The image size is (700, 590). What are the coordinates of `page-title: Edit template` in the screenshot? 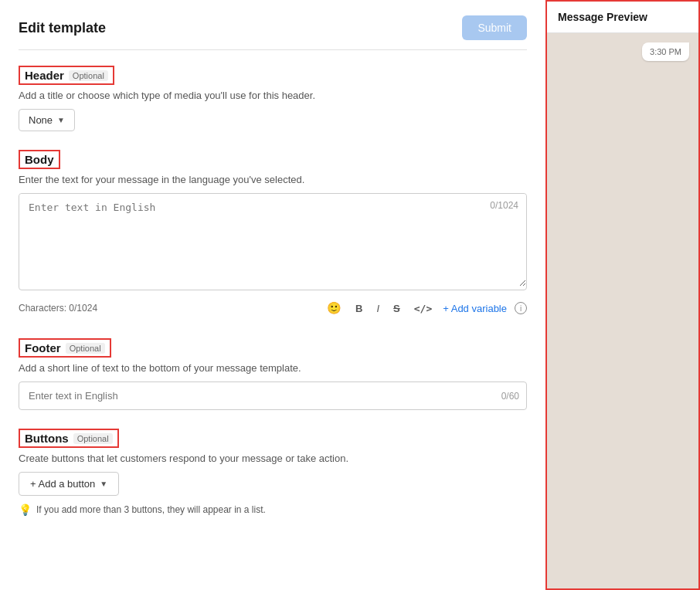 It's located at (62, 28).